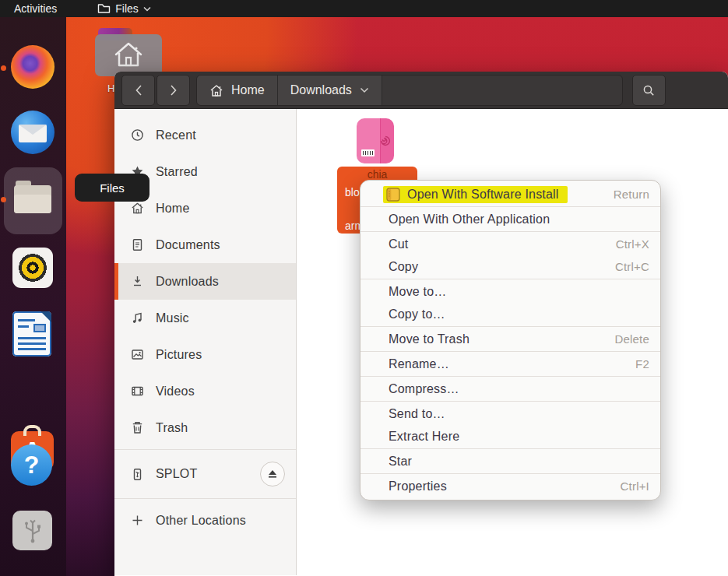 The height and width of the screenshot is (576, 728). I want to click on sidebar-item-pictures: Pictures, so click(206, 355).